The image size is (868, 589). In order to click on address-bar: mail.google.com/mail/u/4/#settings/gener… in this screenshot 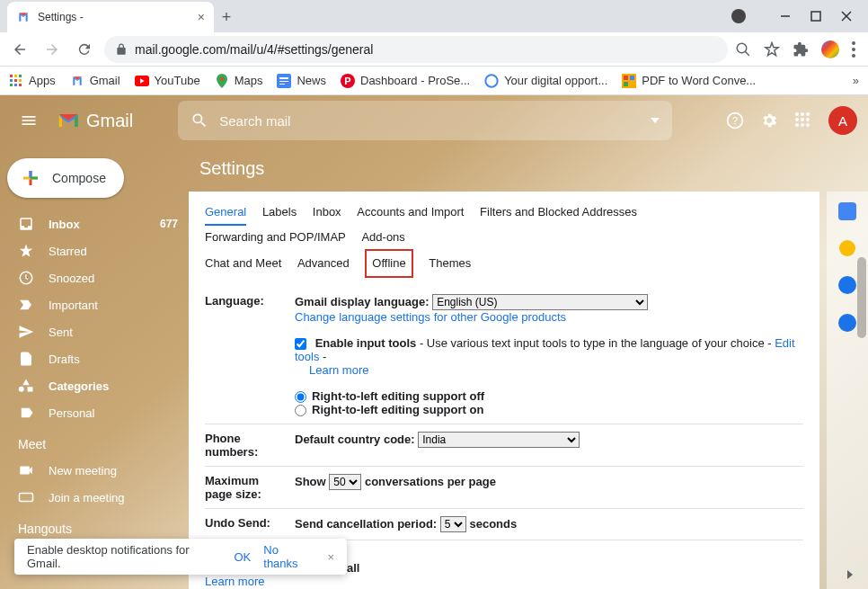, I will do `click(416, 49)`.